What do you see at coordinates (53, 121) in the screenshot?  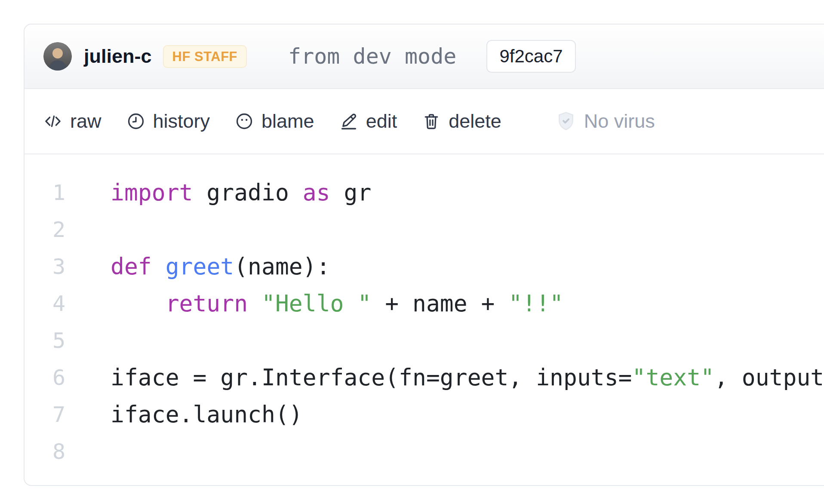 I see `code-icon` at bounding box center [53, 121].